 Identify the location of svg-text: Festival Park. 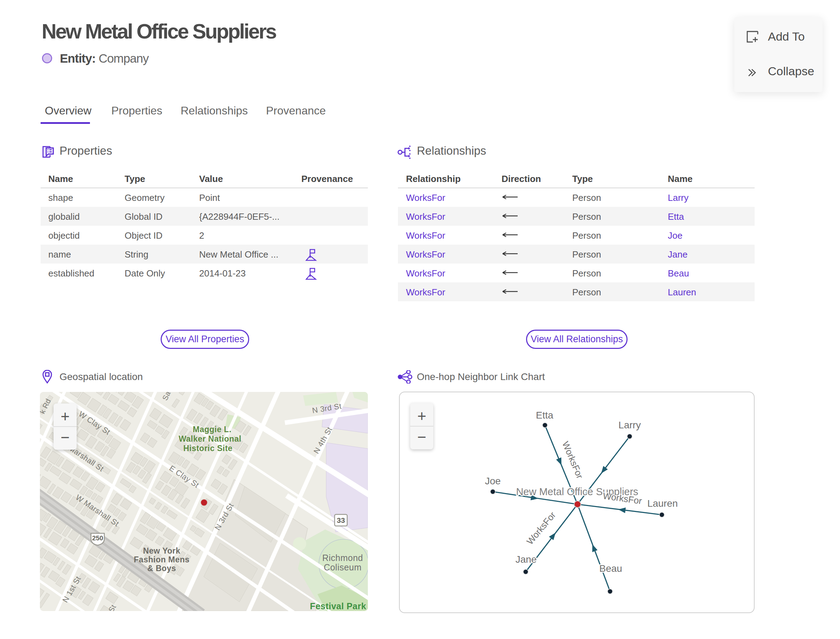
(338, 606).